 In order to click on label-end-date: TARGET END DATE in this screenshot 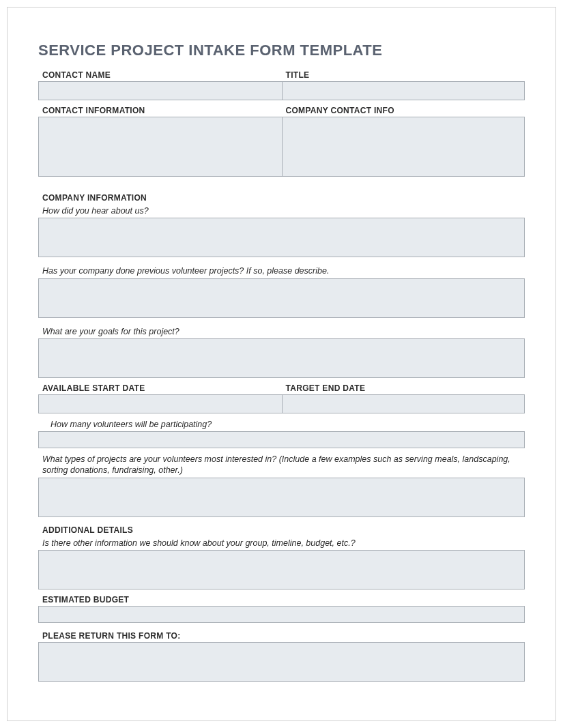, I will do `click(404, 388)`.